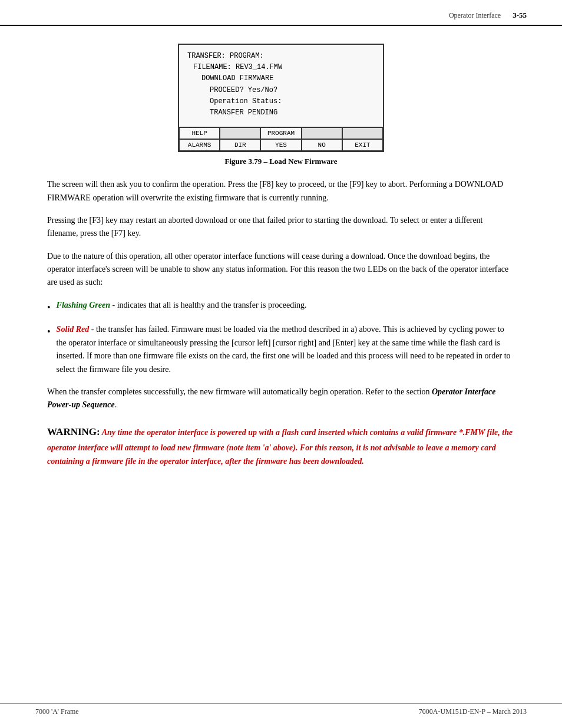  I want to click on bullet-red-text: - the transfer has failed. Firmware must…, so click(284, 349).